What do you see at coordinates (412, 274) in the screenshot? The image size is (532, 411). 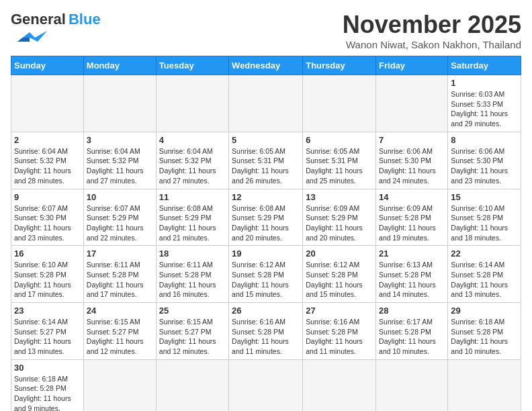 I see `calendar-cell: 21Sunrise: 6:13 AMSunset: 5:28 PMDayligh…` at bounding box center [412, 274].